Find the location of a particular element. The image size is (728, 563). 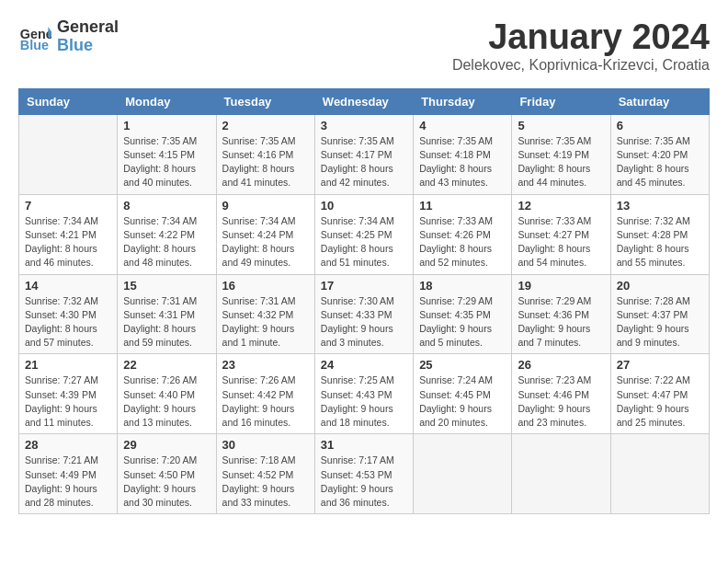

day-number: 16 is located at coordinates (266, 285).